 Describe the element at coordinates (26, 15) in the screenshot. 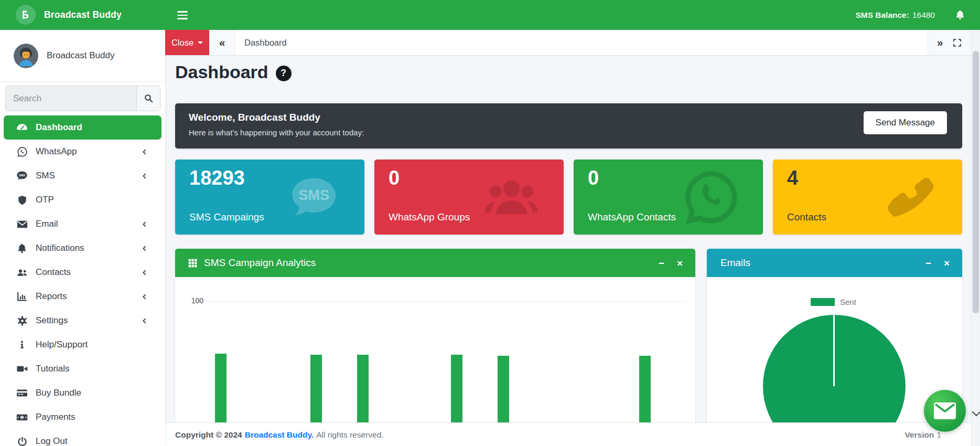

I see `brand-logo` at that location.